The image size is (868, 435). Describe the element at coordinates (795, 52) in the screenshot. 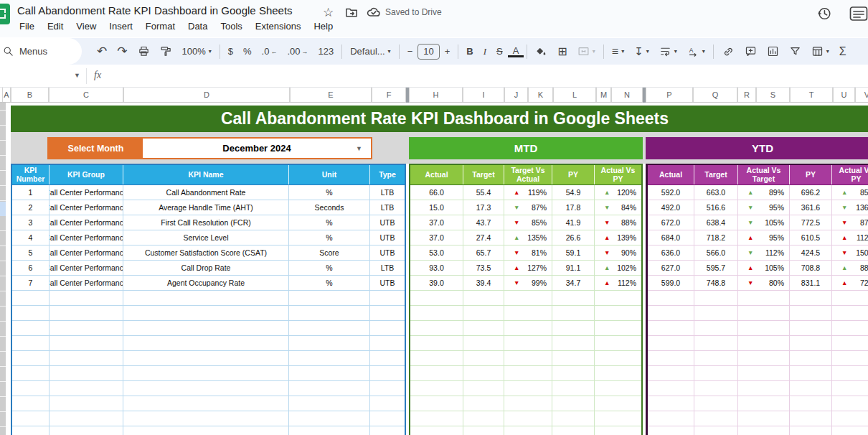

I see `create-filter-button` at that location.